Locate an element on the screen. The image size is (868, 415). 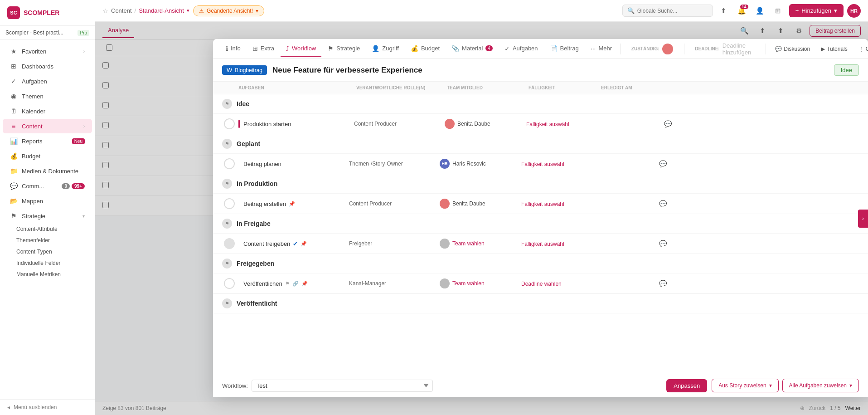
sidebar-item-mappen: 📂Mappen is located at coordinates (47, 201).